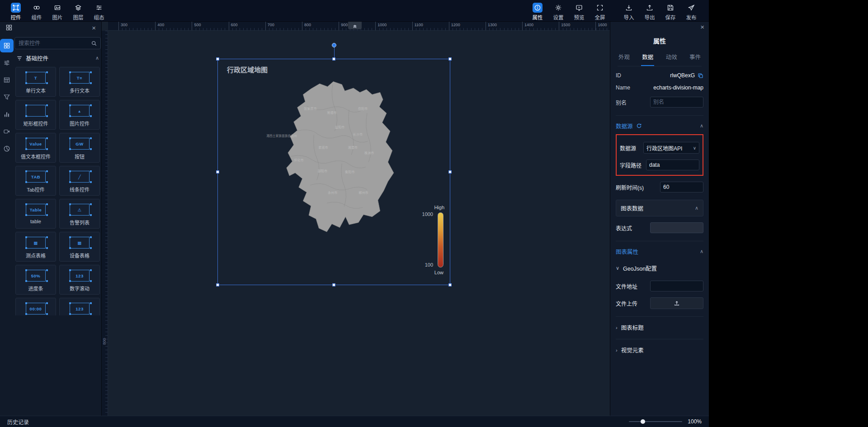 The image size is (868, 427). I want to click on expression-input, so click(677, 228).